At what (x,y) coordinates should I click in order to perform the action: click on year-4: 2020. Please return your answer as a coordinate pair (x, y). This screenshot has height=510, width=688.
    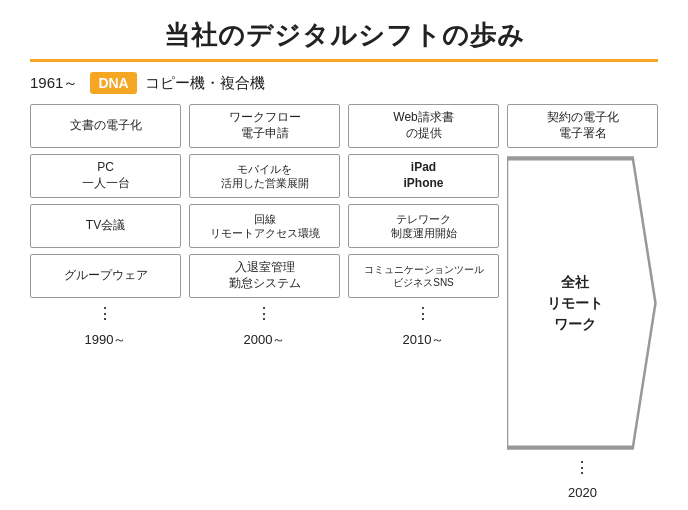
    Looking at the image, I should click on (582, 492).